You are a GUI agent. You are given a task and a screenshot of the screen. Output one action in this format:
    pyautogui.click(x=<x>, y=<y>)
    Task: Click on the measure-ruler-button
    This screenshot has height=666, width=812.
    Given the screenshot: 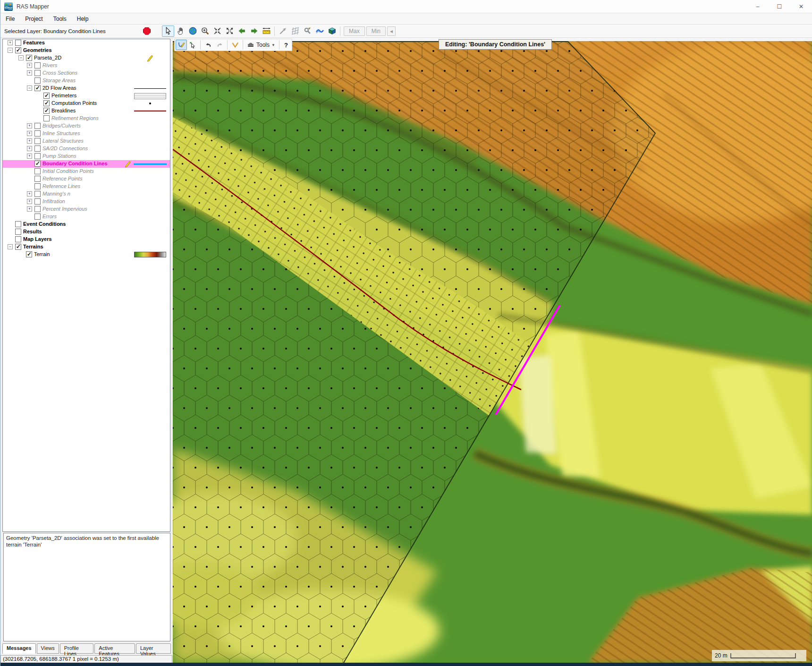 What is the action you would take?
    pyautogui.click(x=266, y=31)
    